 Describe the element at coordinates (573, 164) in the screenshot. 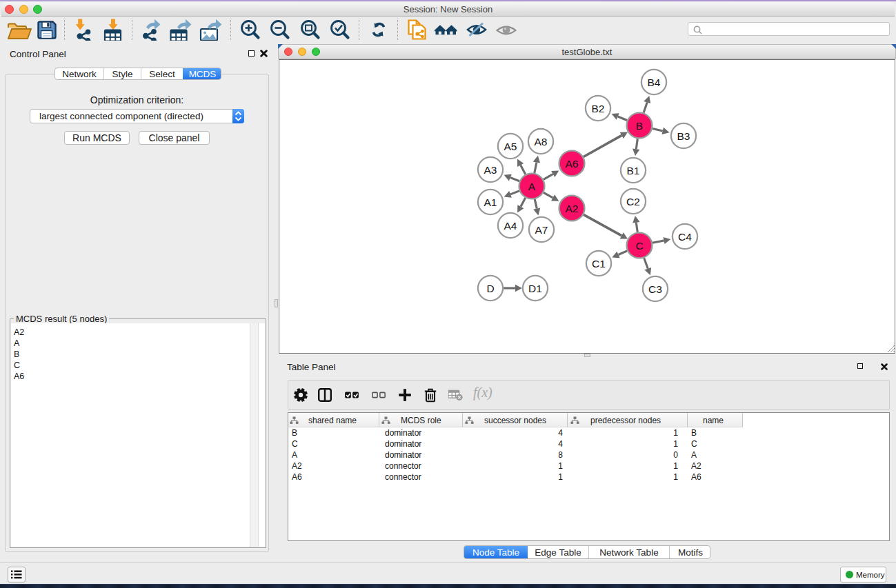

I see `svg-text: A6` at that location.